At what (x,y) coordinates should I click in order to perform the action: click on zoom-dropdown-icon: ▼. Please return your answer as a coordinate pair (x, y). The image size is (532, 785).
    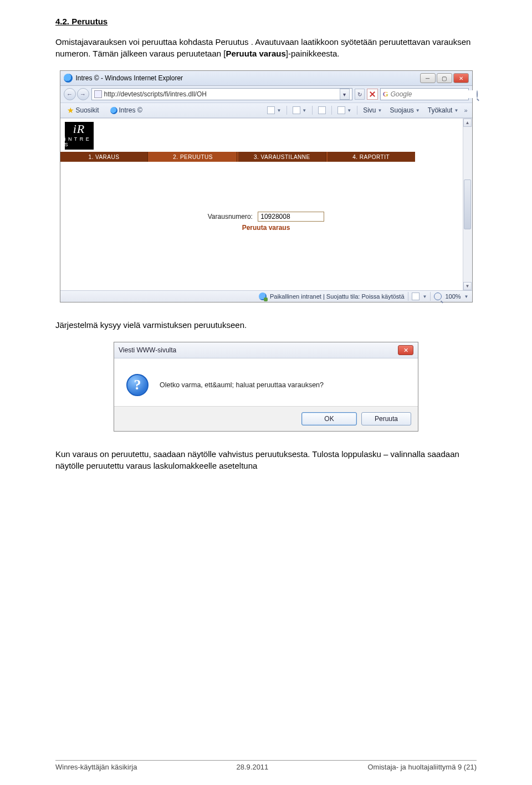
    Looking at the image, I should click on (467, 297).